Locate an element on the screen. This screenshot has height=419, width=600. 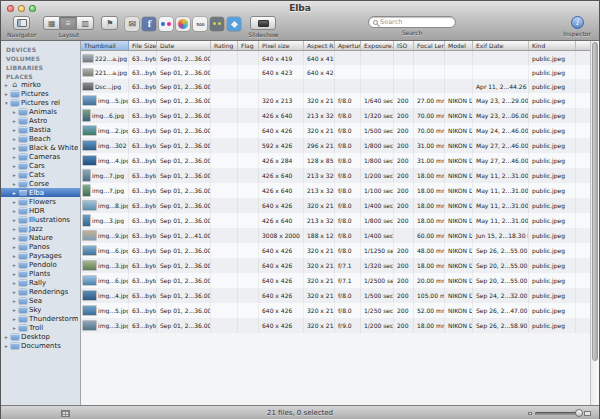
table-row: 221...a.jpg63...bytesSep 01, 2...36.00 P… is located at coordinates (336, 72).